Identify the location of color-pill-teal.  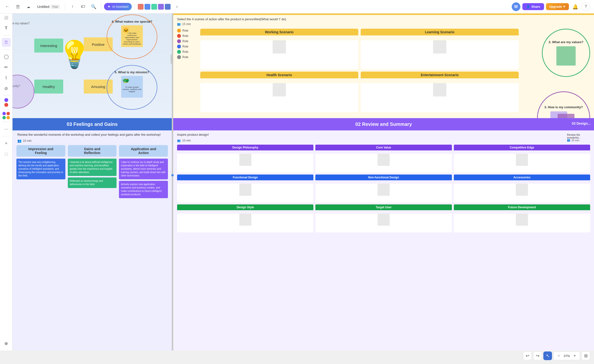
(154, 7).